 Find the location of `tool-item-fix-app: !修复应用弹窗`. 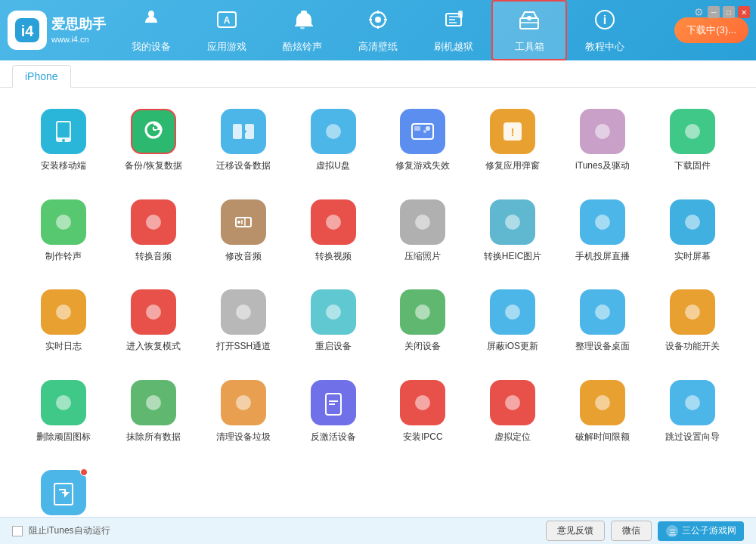

tool-item-fix-app: !修复应用弹窗 is located at coordinates (513, 141).